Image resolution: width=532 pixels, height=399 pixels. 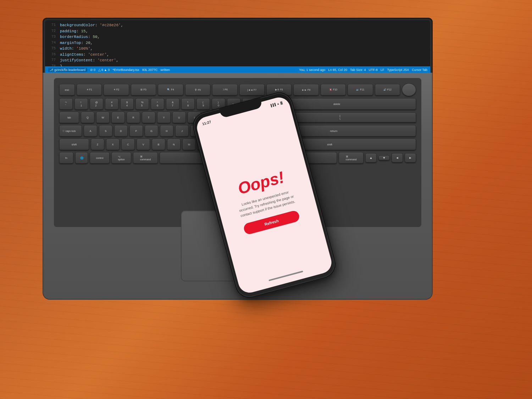 What do you see at coordinates (182, 131) in the screenshot?
I see `key-j: J` at bounding box center [182, 131].